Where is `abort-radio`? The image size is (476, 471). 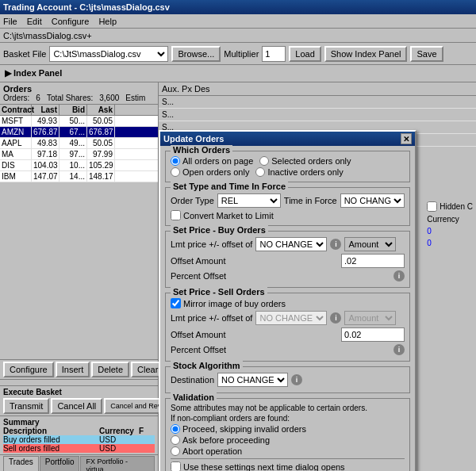
abort-radio is located at coordinates (175, 451).